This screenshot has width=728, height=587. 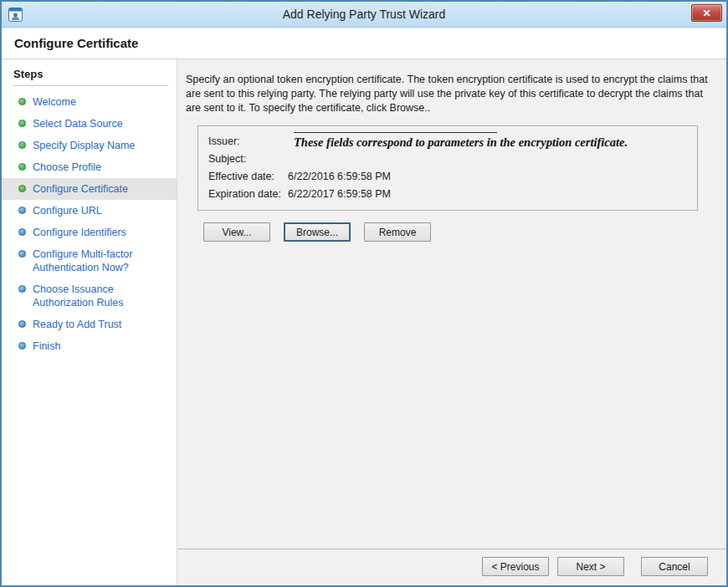 What do you see at coordinates (397, 232) in the screenshot?
I see `remove-button: Remove` at bounding box center [397, 232].